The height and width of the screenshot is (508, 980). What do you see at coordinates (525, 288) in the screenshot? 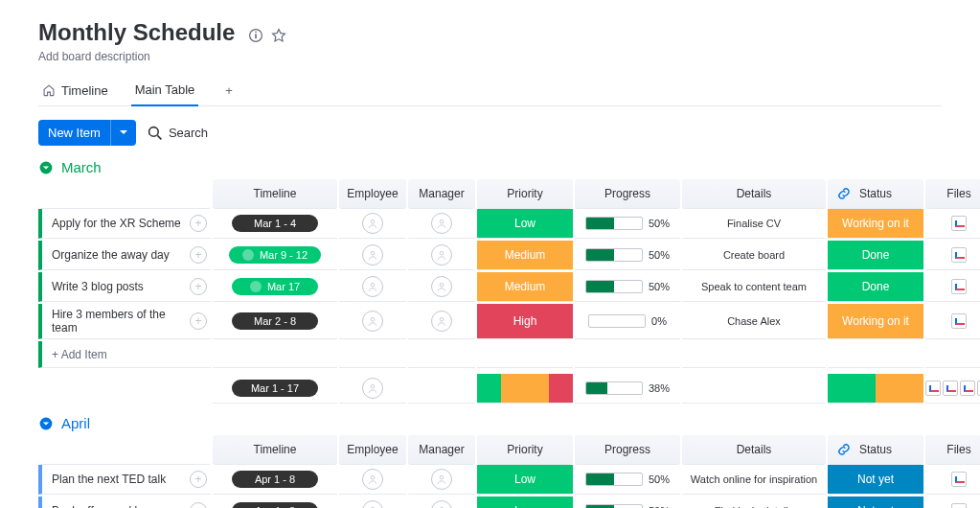
I see `priority-cell: Medium` at bounding box center [525, 288].